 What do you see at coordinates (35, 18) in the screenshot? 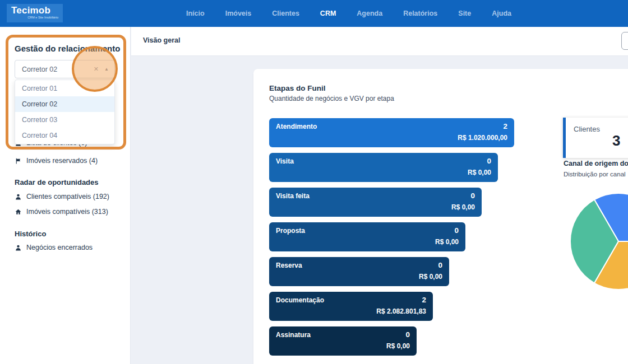
I see `logo-subtitle: CRM e Site Imobiliário` at bounding box center [35, 18].